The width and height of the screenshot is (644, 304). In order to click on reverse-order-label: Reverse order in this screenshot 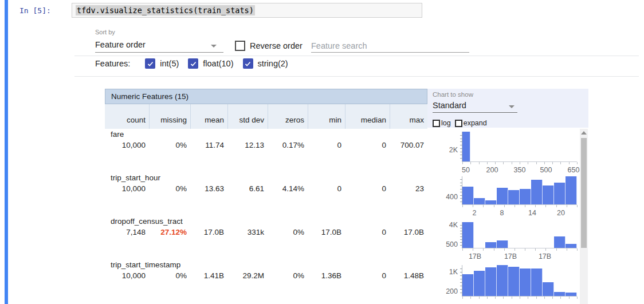, I will do `click(276, 46)`.